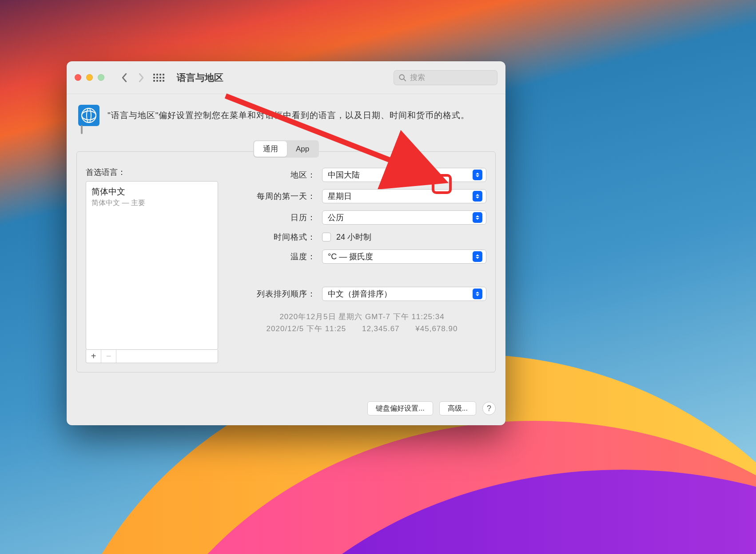 This screenshot has height=554, width=756. I want to click on search-icon, so click(402, 78).